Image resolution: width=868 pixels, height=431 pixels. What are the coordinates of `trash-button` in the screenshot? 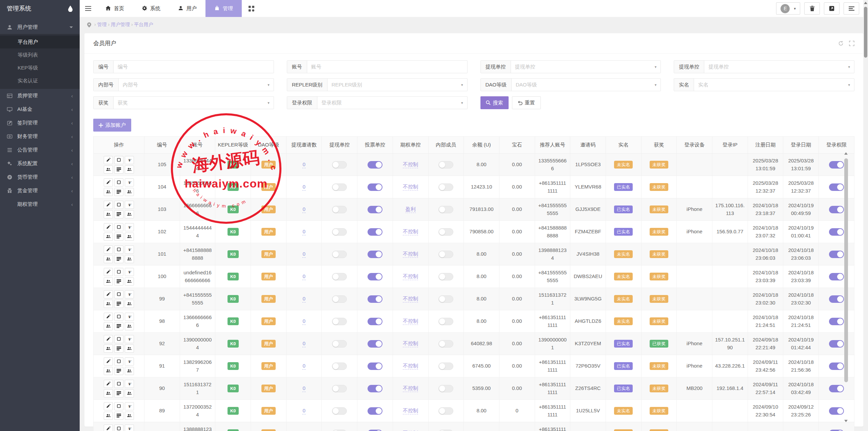 It's located at (812, 8).